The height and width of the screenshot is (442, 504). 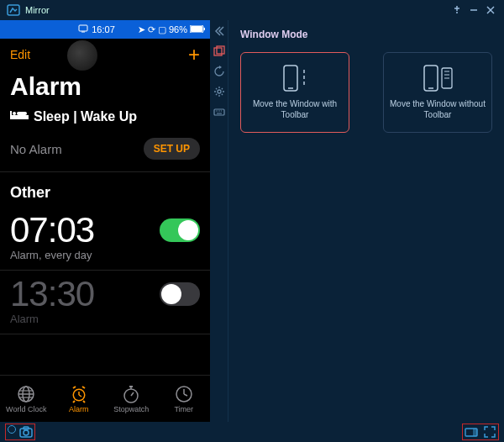 What do you see at coordinates (105, 89) in the screenshot?
I see `page-title: Alarm` at bounding box center [105, 89].